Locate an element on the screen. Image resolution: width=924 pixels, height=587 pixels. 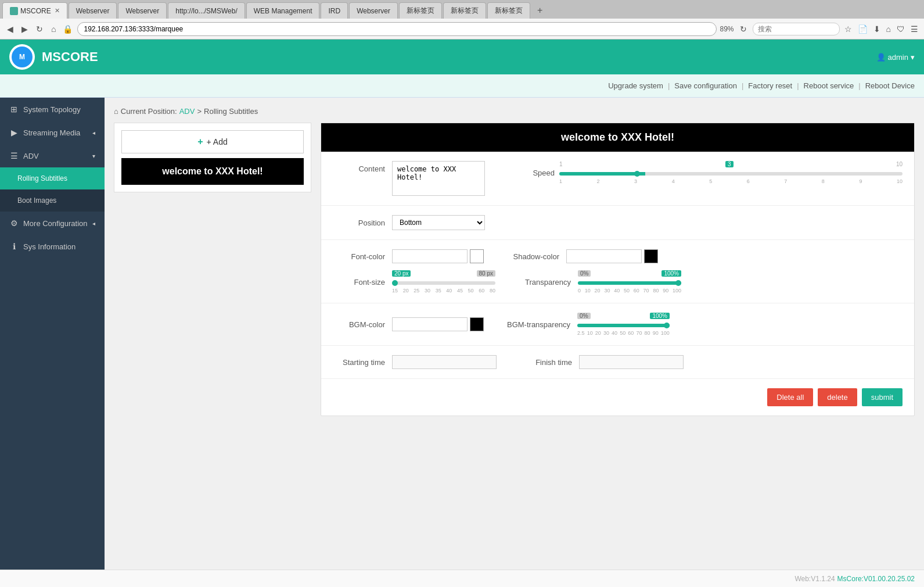
sidebar-item-more: ⚙ More Configuration ◂ is located at coordinates (52, 223).